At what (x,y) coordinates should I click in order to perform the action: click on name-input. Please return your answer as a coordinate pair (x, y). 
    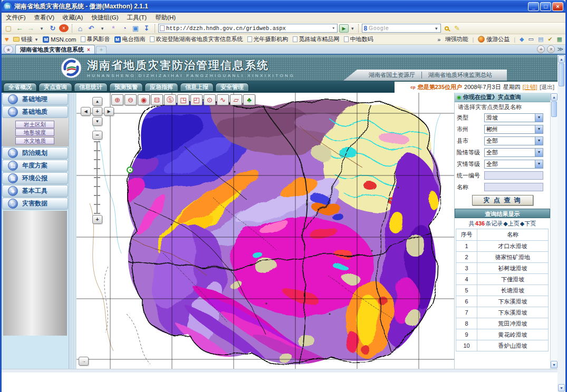
    Looking at the image, I should click on (514, 187).